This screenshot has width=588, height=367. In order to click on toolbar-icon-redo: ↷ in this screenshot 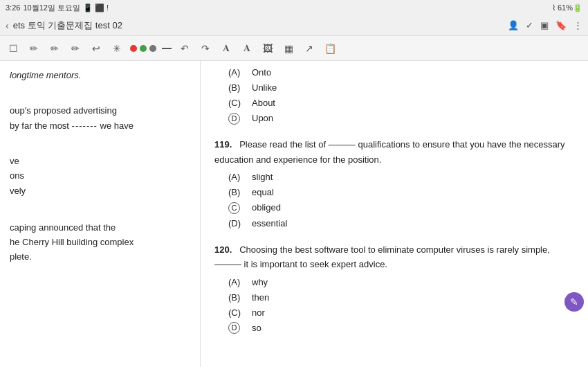, I will do `click(205, 48)`.